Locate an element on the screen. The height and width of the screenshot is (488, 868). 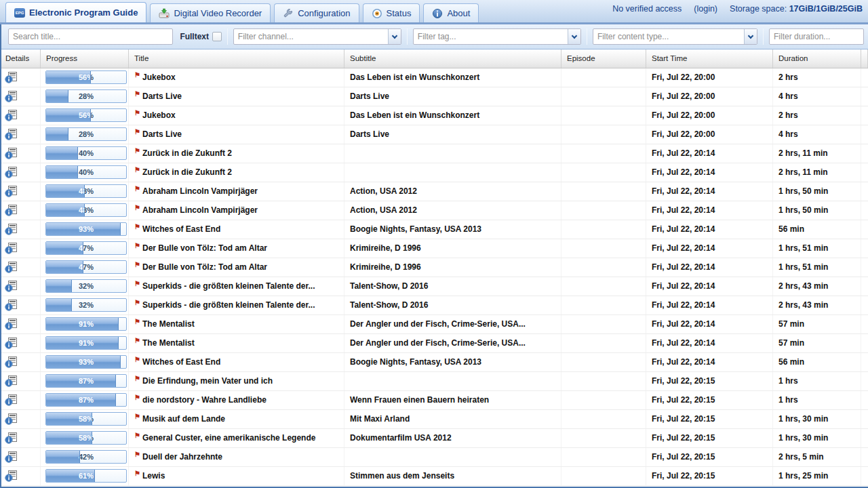
filter-duration-input is located at coordinates (816, 37).